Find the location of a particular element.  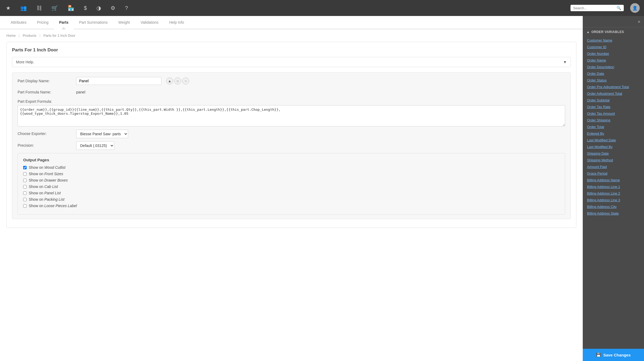

save-icon: 💾 is located at coordinates (599, 355).